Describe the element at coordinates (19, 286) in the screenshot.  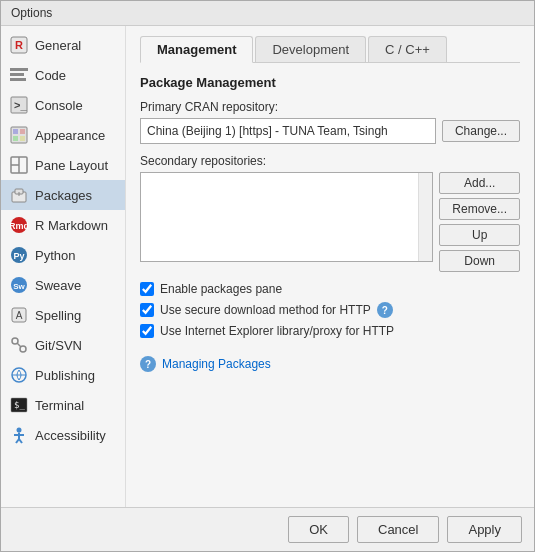
I see `svg-text: Sw` at that location.